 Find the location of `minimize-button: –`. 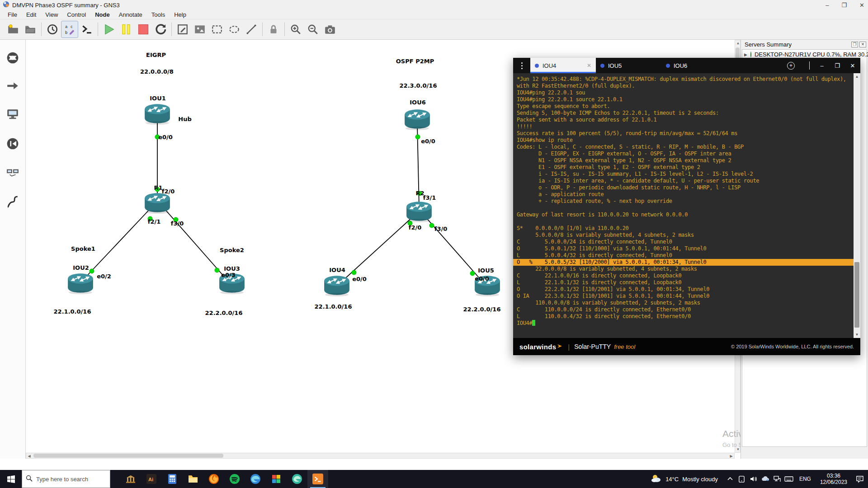

minimize-button: – is located at coordinates (827, 5).